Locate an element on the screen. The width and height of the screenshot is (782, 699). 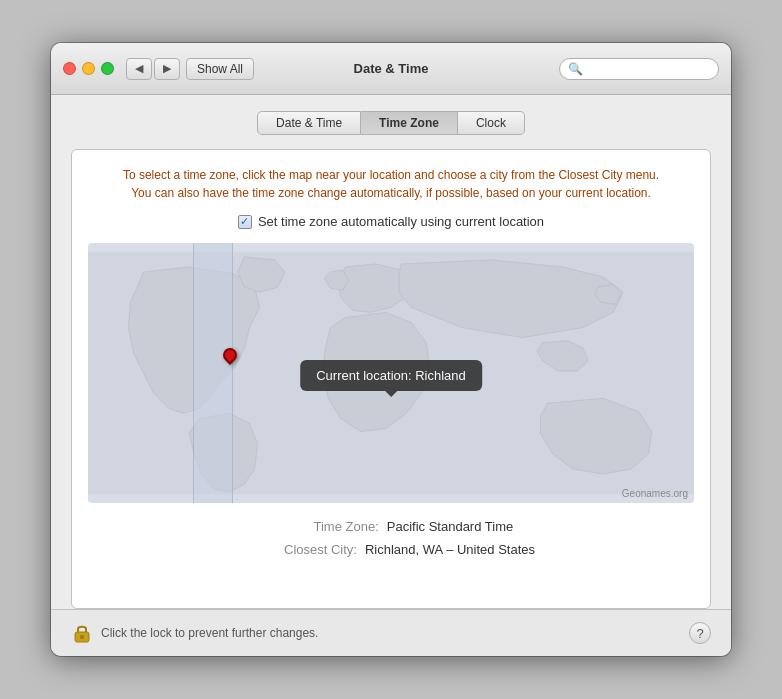
close-button is located at coordinates (70, 68).